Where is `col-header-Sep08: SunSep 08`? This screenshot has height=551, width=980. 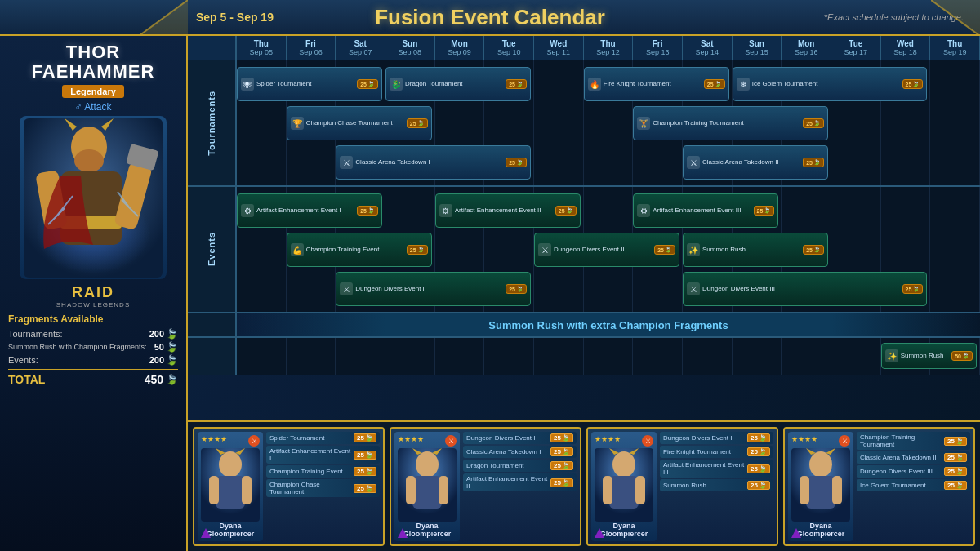
col-header-Sep08: SunSep 08 is located at coordinates (410, 47).